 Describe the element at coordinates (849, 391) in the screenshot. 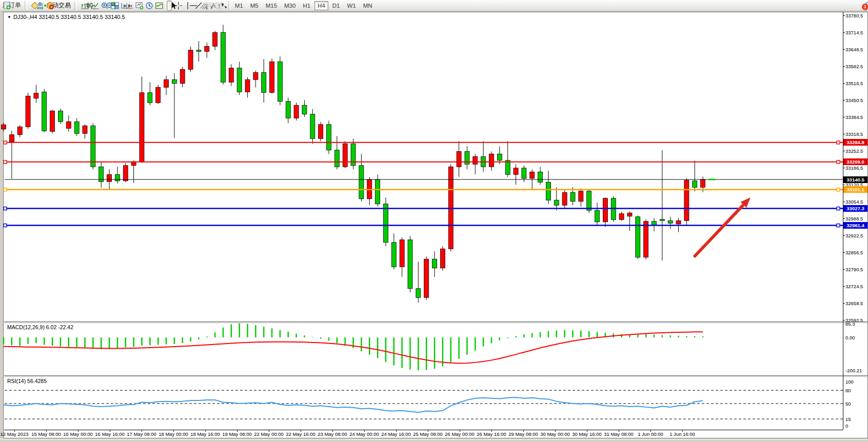

I see `rsi-axis-label: 80` at that location.